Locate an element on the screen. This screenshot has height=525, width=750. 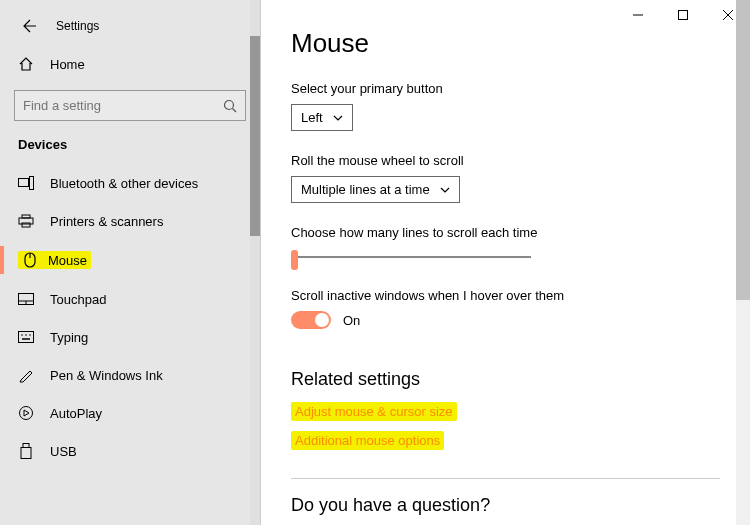
inactive-state: On is located at coordinates (352, 320).